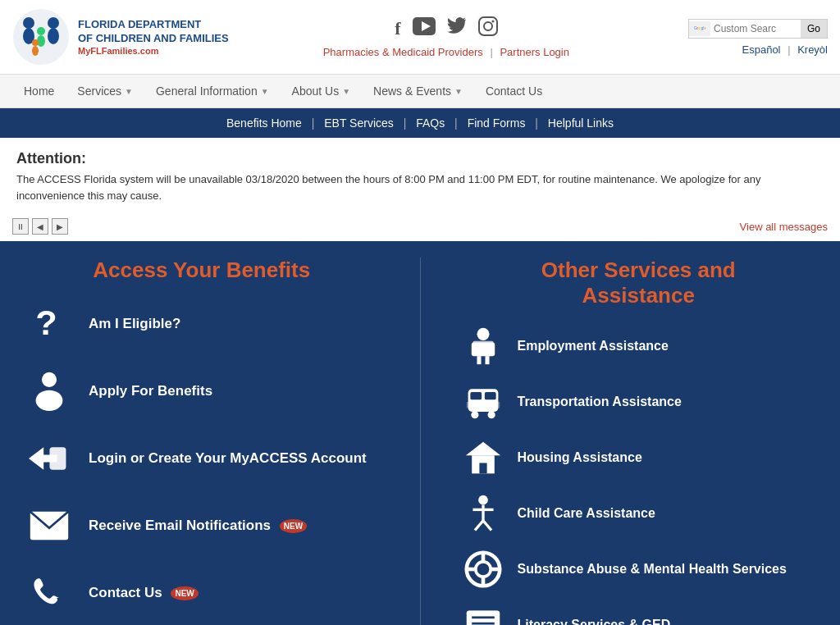 This screenshot has width=840, height=625. I want to click on book-icon, so click(483, 614).